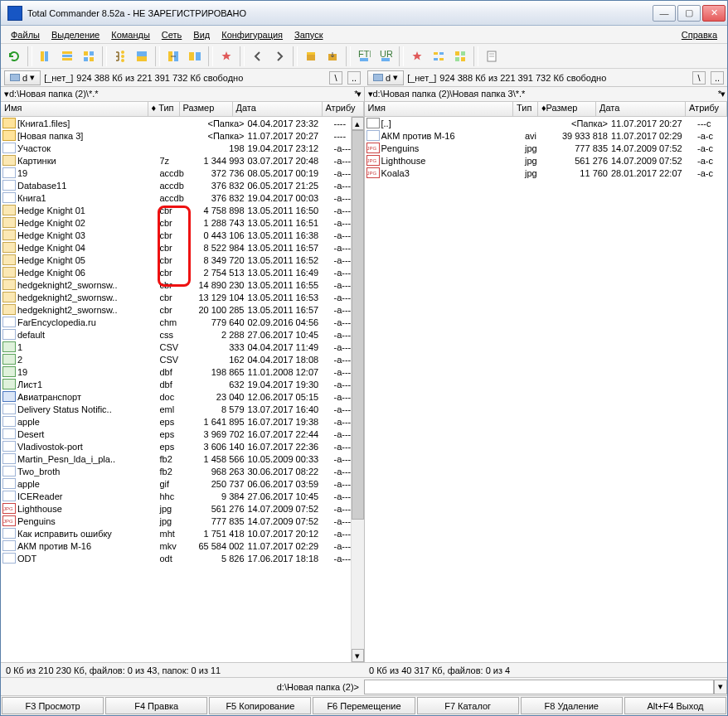 The height and width of the screenshot is (716, 728). Describe the element at coordinates (182, 534) in the screenshot. I see `file-row: Как исправить ошибкуmht1 751 41810.07.20…` at that location.